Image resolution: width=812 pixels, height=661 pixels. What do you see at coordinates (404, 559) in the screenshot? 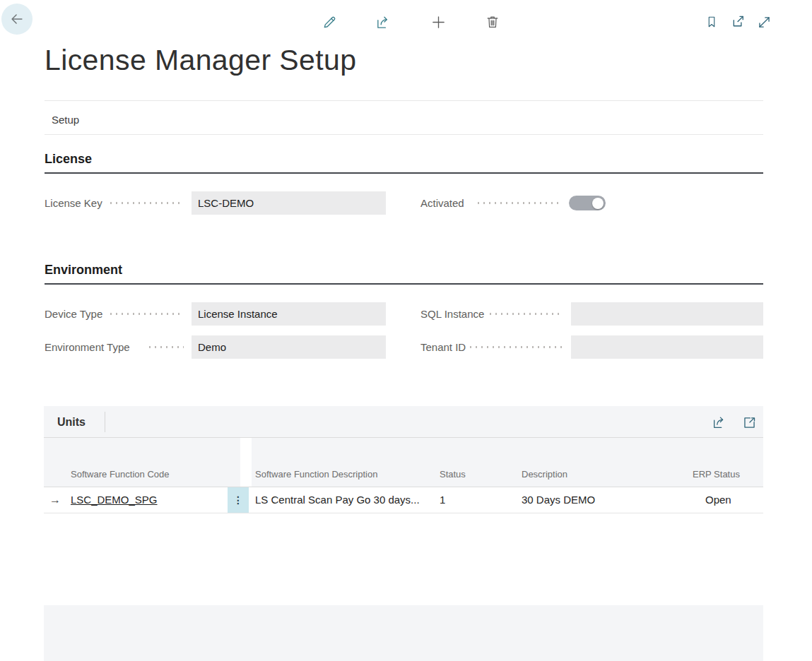
I see `table-empty-area` at bounding box center [404, 559].